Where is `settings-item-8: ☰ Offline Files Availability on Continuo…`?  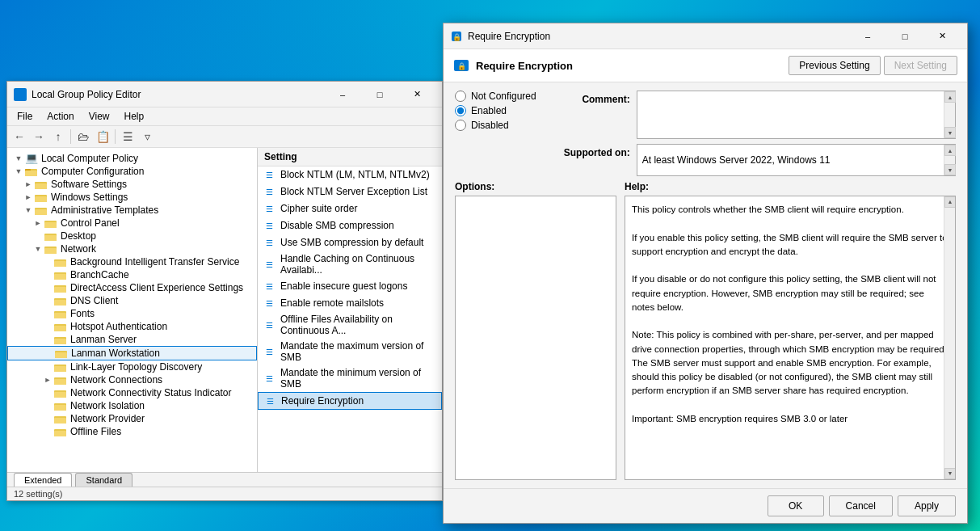 settings-item-8: ☰ Offline Files Availability on Continuo… is located at coordinates (350, 325).